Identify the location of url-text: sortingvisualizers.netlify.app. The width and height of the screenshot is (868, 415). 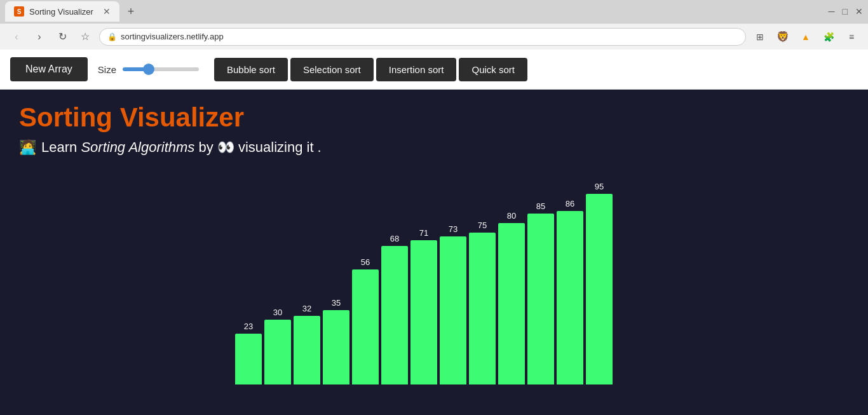
(172, 37).